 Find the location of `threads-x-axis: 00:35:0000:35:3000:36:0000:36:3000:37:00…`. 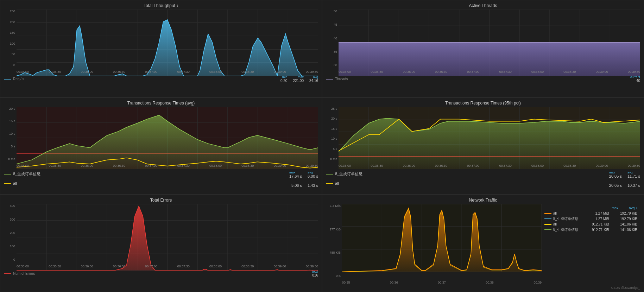

threads-x-axis: 00:35:0000:35:3000:36:0000:36:3000:37:00… is located at coordinates (489, 72).